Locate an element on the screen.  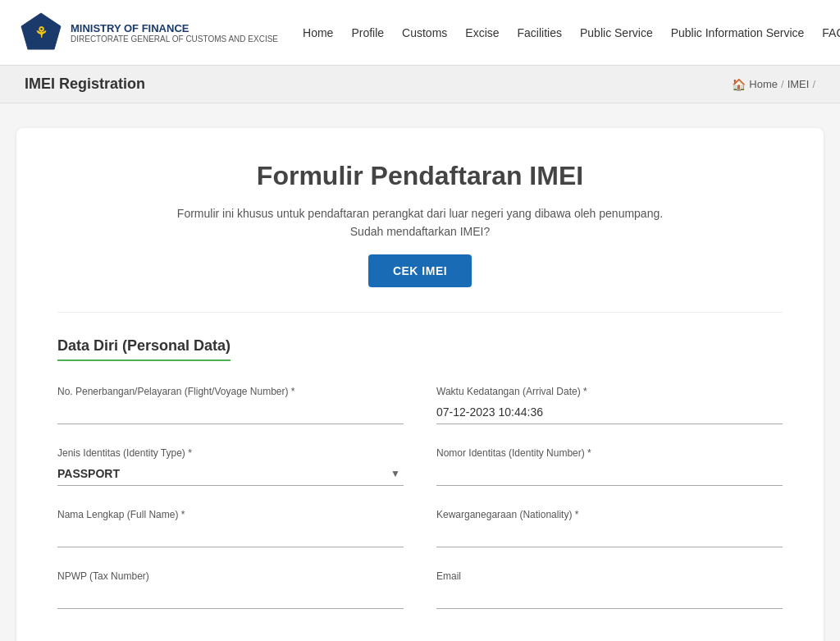
breadcrumb: 🏠 Home / IMEI / is located at coordinates (774, 85).